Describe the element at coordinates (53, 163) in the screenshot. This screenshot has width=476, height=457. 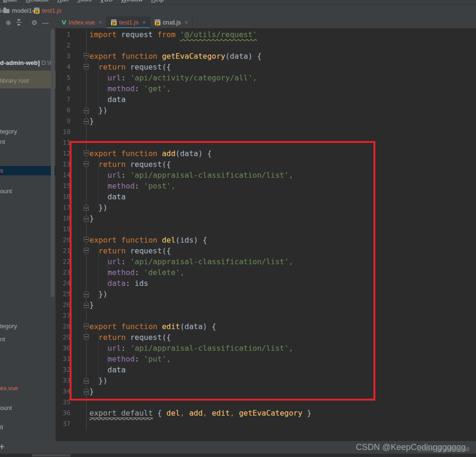
I see `project-tree-scrollbar` at that location.